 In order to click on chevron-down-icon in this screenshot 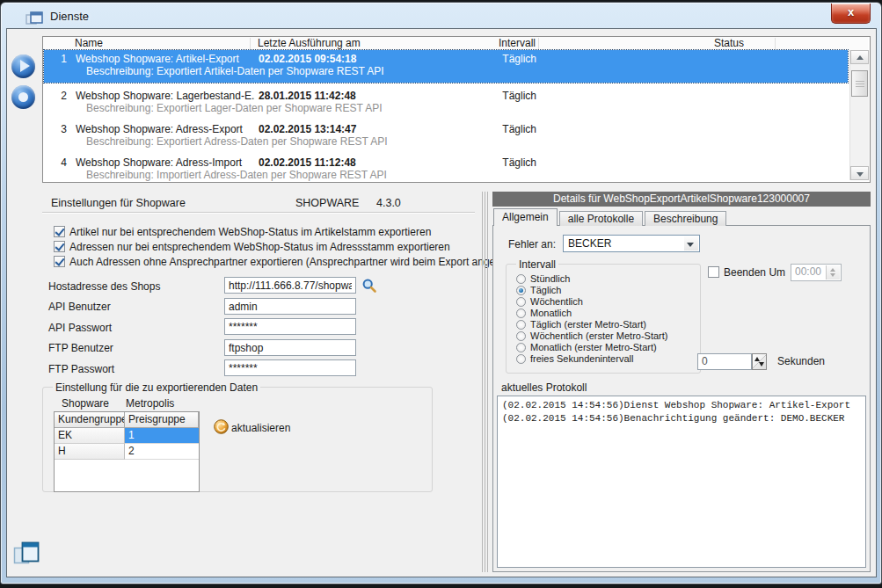, I will do `click(690, 244)`.